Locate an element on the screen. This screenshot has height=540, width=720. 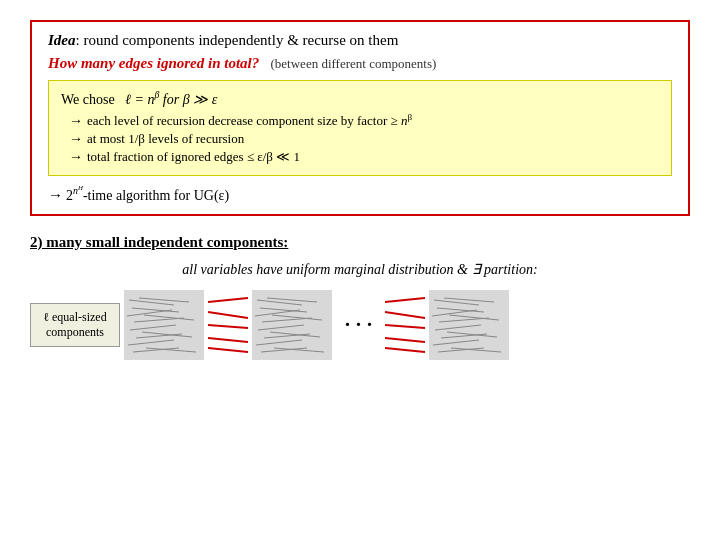
arrow-text-2: at most 1/β levels of recursion is located at coordinates (166, 139).